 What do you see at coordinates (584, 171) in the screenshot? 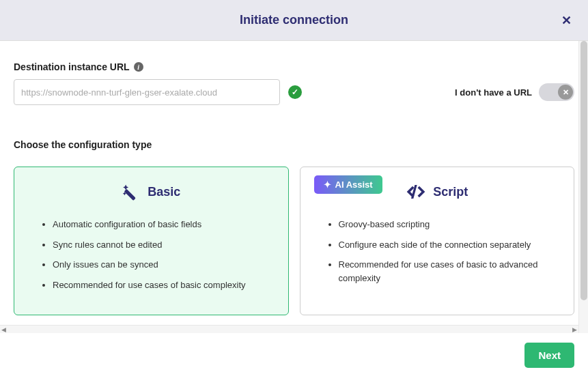
I see `scrollbar-thumb` at bounding box center [584, 171].